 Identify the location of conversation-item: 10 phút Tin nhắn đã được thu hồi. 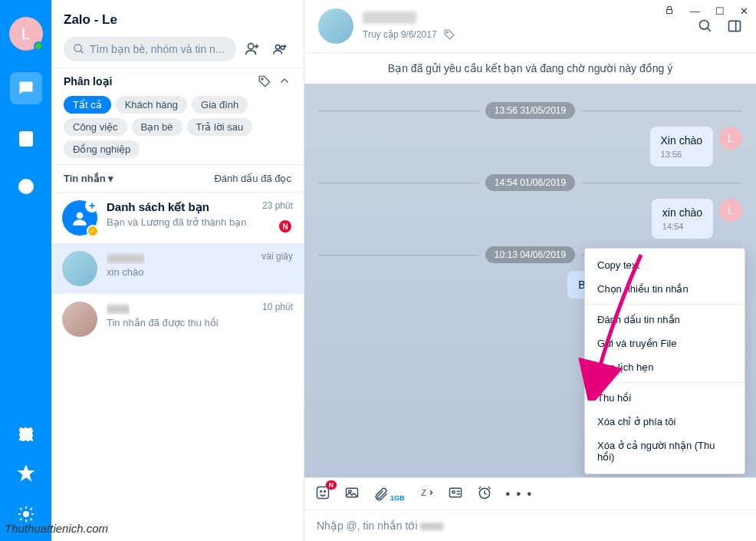
(178, 319).